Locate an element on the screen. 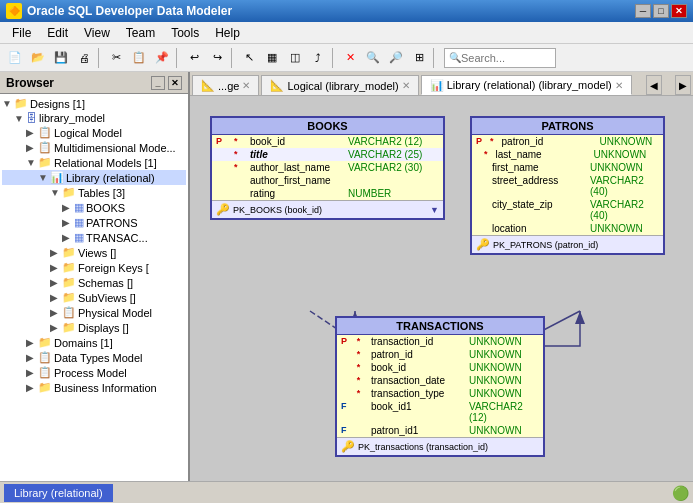 This screenshot has width=693, height=503. transactions-footer: 🔑 PK_transactions (transaction_id) is located at coordinates (440, 446).